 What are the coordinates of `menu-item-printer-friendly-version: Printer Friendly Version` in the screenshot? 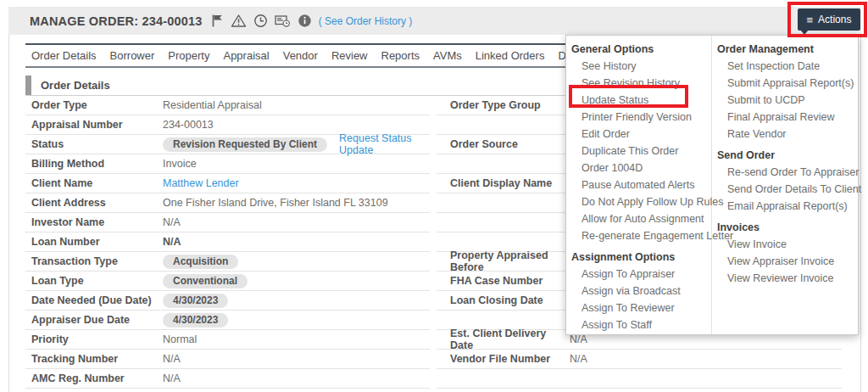 It's located at (639, 117).